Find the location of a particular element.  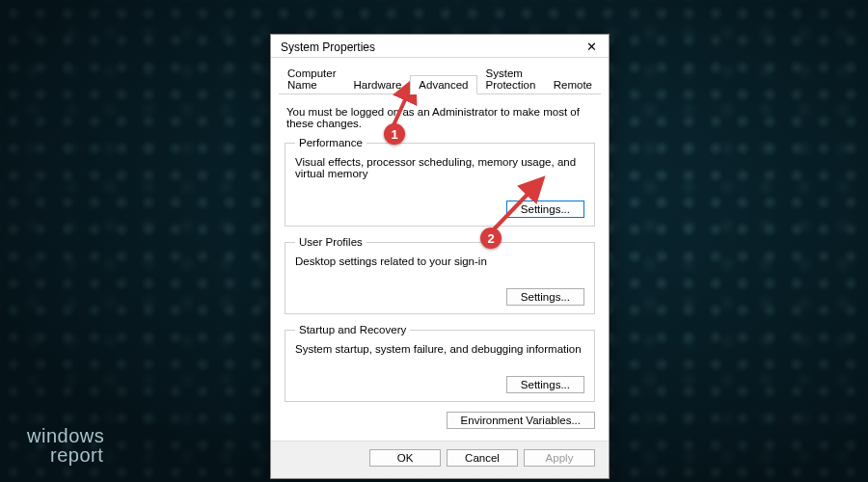

tab-label: Computer Name is located at coordinates (312, 79).